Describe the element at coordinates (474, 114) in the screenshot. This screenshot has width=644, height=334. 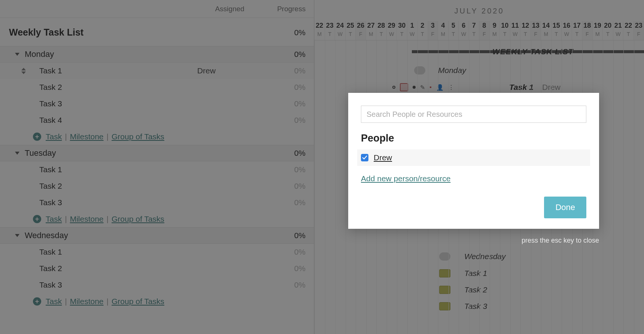
I see `search-people-input` at that location.